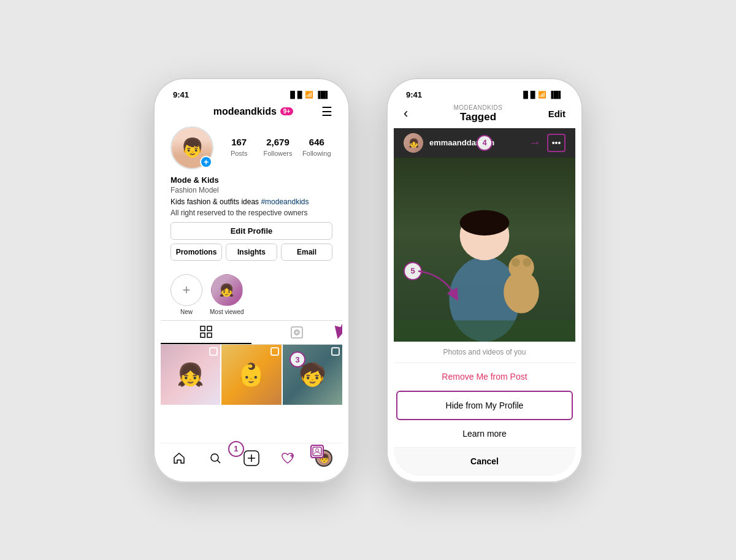 This screenshot has width=736, height=560. I want to click on hide-from-profile-button: Hide from My Profile, so click(485, 405).